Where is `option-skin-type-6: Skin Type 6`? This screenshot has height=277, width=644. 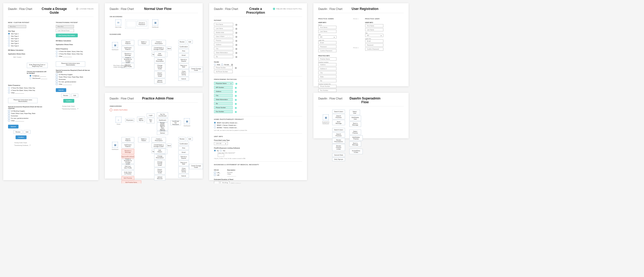
option-skin-type-6: Skin Type 6 is located at coordinates (28, 46).